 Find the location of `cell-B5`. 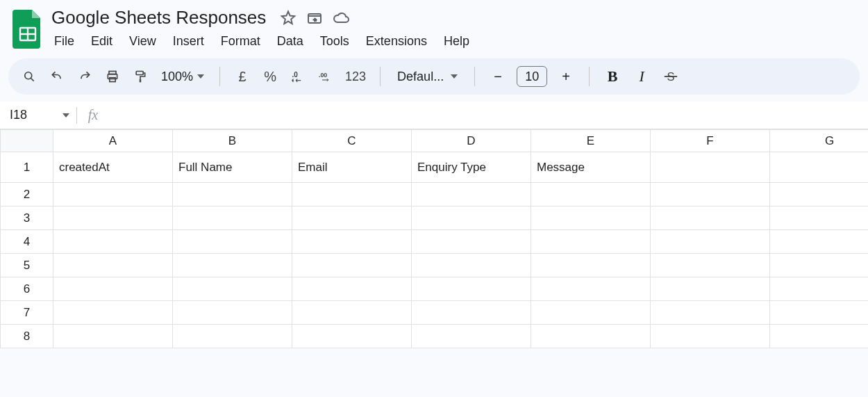

cell-B5 is located at coordinates (233, 266).